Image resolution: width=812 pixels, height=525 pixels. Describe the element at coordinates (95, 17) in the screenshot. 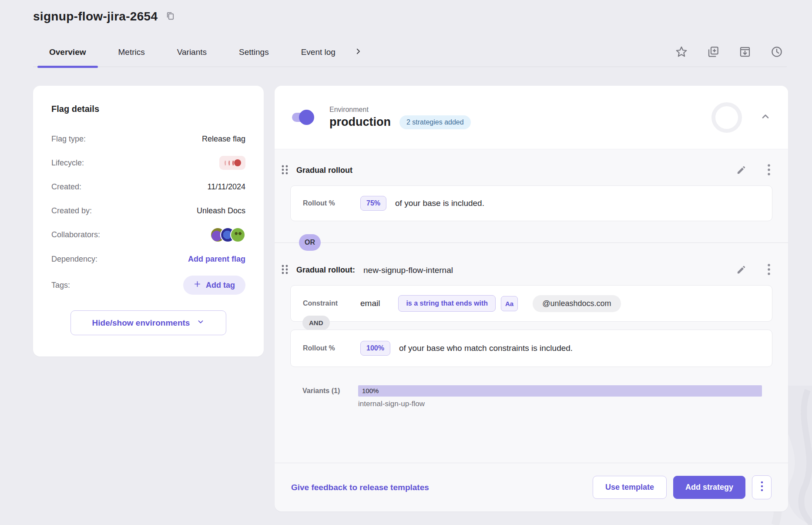

I see `page-title: signup-flow-jira-2654` at that location.